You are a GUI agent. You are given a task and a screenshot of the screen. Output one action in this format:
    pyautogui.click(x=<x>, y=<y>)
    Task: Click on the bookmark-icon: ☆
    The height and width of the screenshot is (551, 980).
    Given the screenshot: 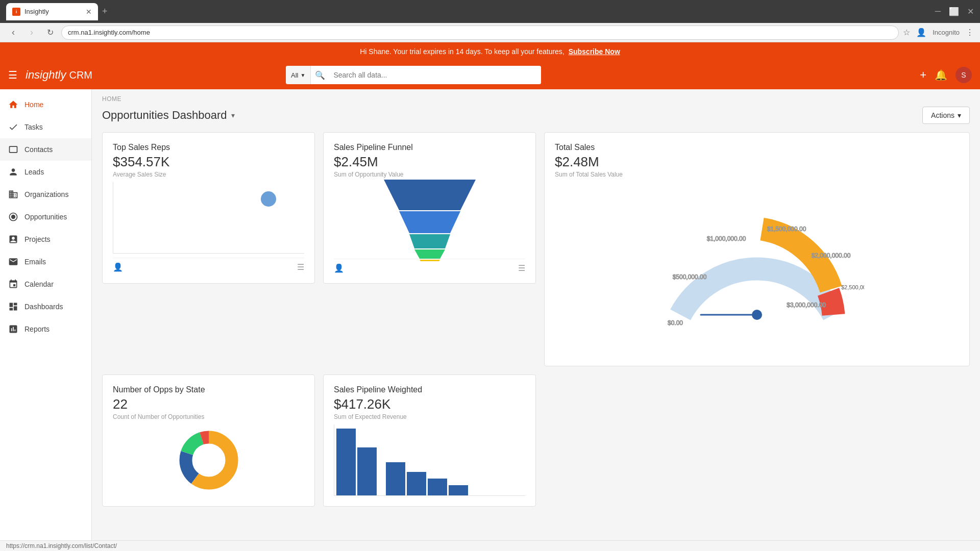 What is the action you would take?
    pyautogui.click(x=906, y=33)
    